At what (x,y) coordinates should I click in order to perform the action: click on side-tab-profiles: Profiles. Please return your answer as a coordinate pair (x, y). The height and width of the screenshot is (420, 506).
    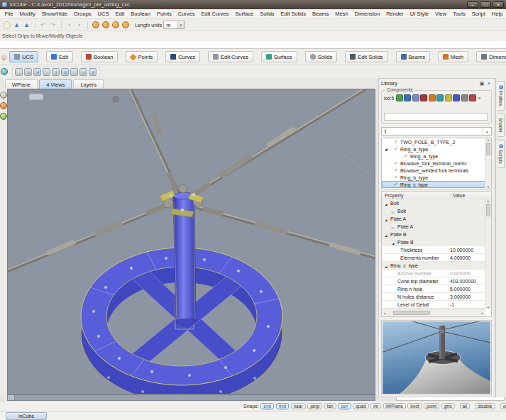
    Looking at the image, I should click on (501, 96).